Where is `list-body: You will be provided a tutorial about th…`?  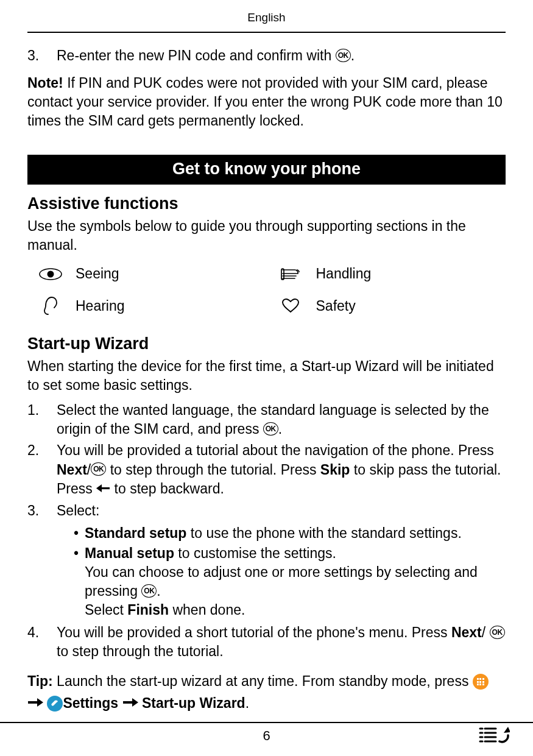 list-body: You will be provided a tutorial about th… is located at coordinates (281, 470).